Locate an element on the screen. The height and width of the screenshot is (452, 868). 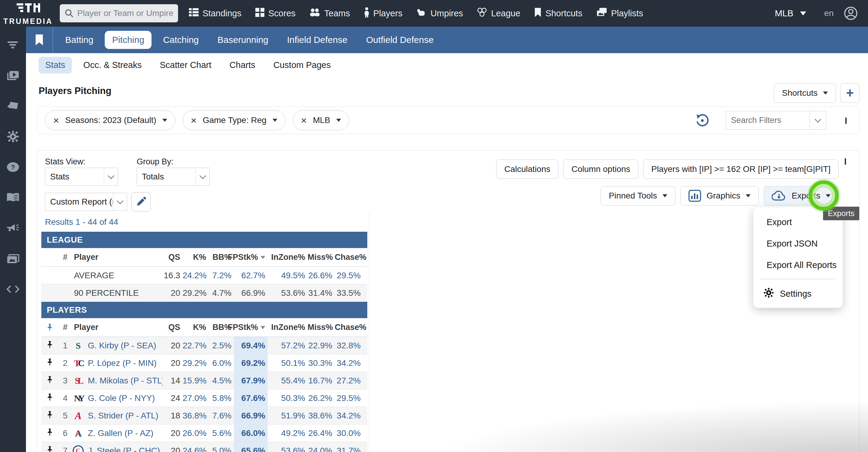
inzone-pct-value: 57.2% is located at coordinates (288, 345).